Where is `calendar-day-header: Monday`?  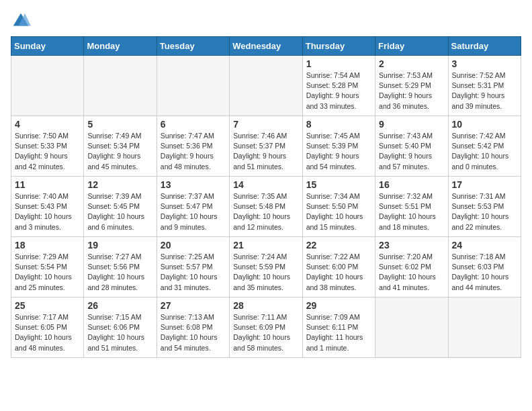
calendar-day-header: Monday is located at coordinates (120, 46).